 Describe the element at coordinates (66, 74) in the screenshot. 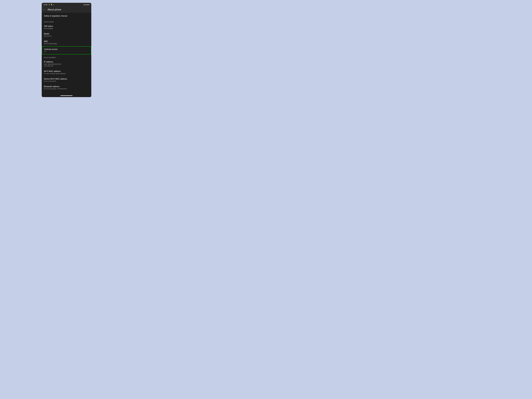

I see `wifi-mac-value: To view, choose saved network` at that location.